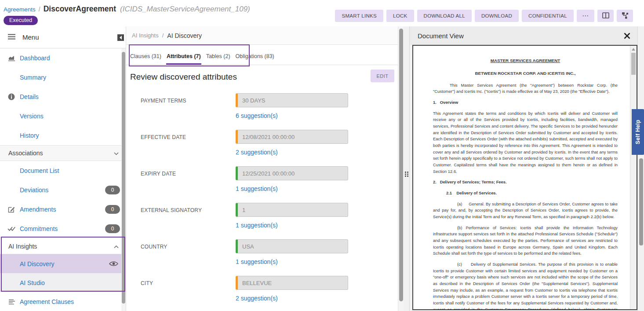 This screenshot has height=311, width=644. What do you see at coordinates (524, 36) in the screenshot?
I see `document-view-header: Document View` at bounding box center [524, 36].